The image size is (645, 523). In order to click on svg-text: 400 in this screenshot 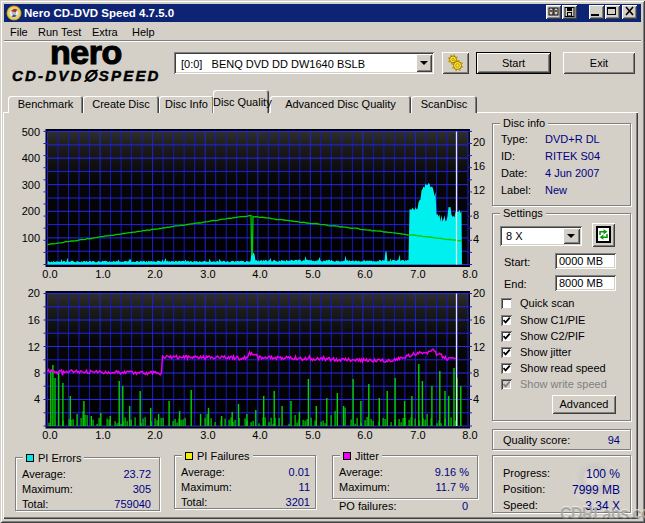, I will do `click(31, 158)`.